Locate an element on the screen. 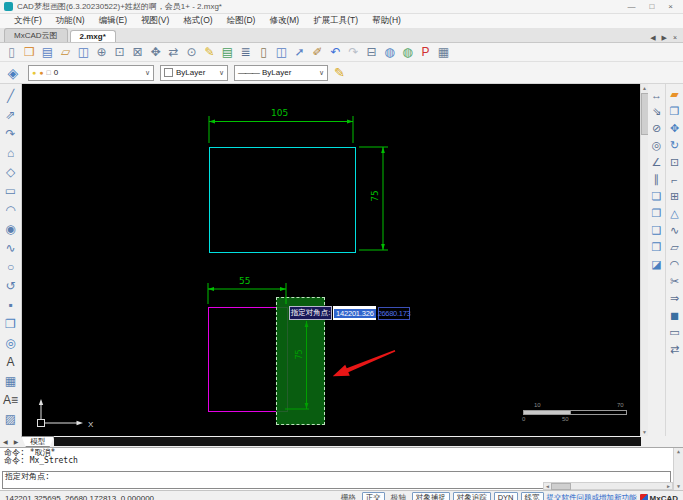 This screenshot has height=500, width=683. zoom-object-icon: ⊙ is located at coordinates (192, 52).